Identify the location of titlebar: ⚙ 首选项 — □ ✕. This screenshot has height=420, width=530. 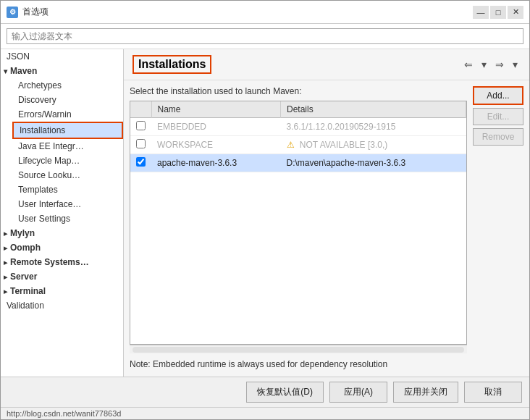
(265, 12).